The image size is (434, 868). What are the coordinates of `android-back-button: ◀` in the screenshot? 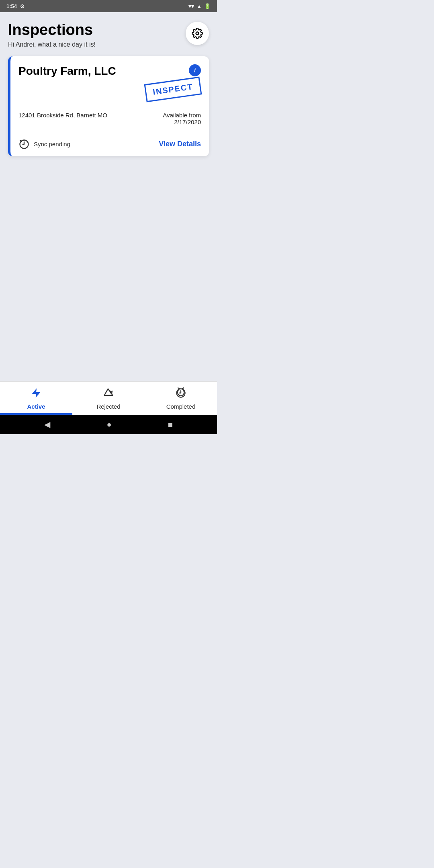 It's located at (47, 424).